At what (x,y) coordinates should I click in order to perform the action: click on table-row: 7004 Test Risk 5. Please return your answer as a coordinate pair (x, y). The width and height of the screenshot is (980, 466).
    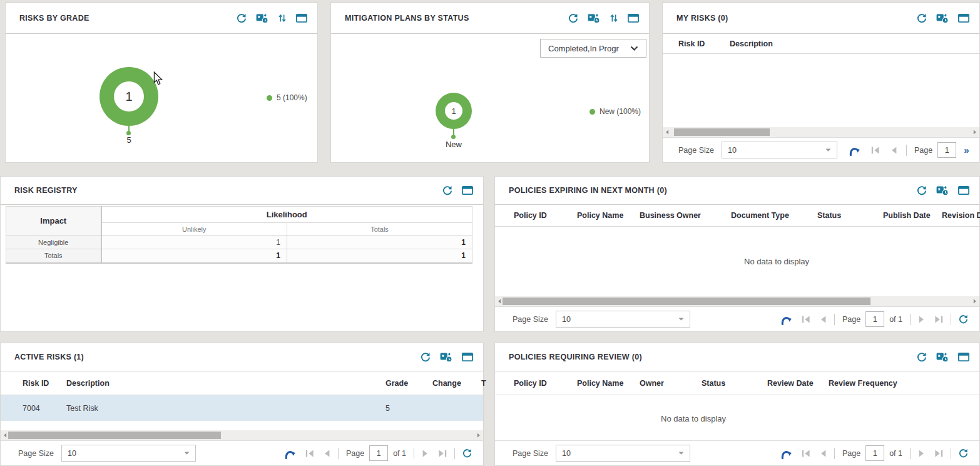
    Looking at the image, I should click on (242, 408).